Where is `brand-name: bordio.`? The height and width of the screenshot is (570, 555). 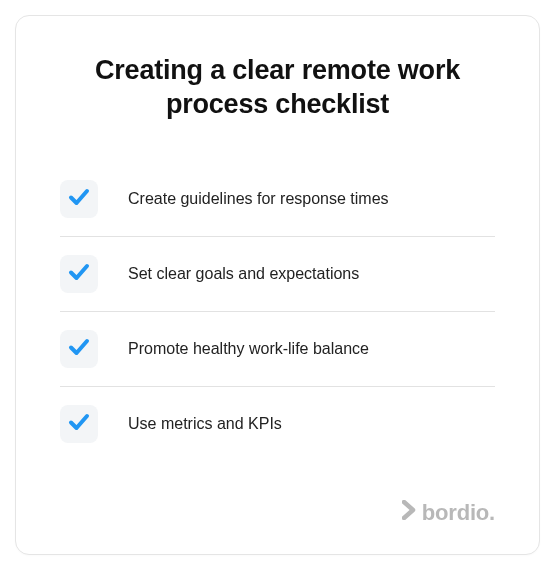 brand-name: bordio. is located at coordinates (458, 513).